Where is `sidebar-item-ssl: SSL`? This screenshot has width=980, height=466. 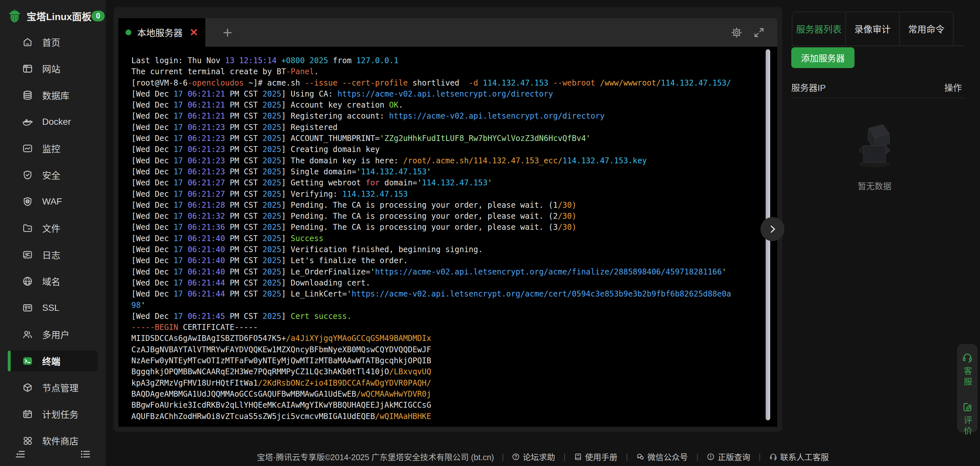
sidebar-item-ssl: SSL is located at coordinates (52, 308).